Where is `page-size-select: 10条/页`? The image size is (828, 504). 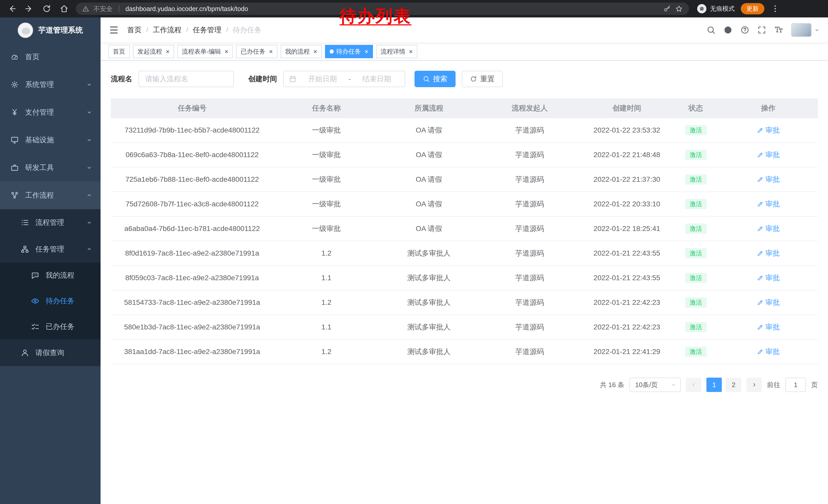
page-size-select: 10条/页 is located at coordinates (655, 385).